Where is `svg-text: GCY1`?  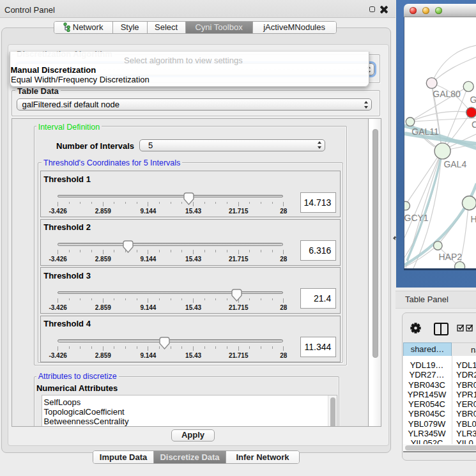
svg-text: GCY1 is located at coordinates (417, 218).